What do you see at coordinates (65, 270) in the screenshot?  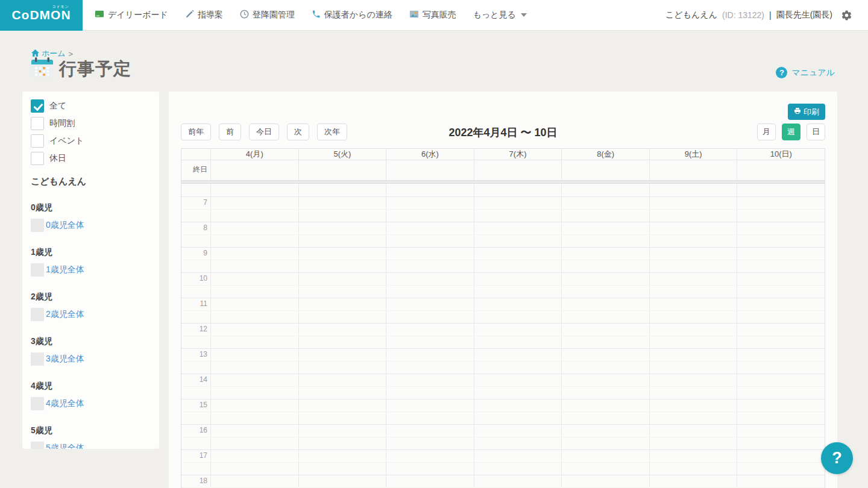 I see `group-link-age-1: 1歳児全体` at bounding box center [65, 270].